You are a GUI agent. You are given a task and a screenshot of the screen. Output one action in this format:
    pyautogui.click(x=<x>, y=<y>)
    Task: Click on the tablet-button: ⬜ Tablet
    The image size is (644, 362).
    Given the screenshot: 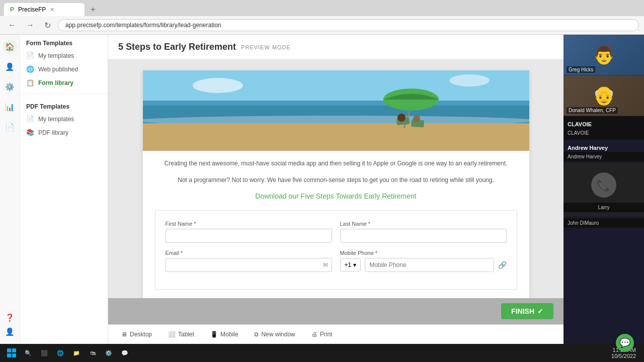 What is the action you would take?
    pyautogui.click(x=181, y=334)
    